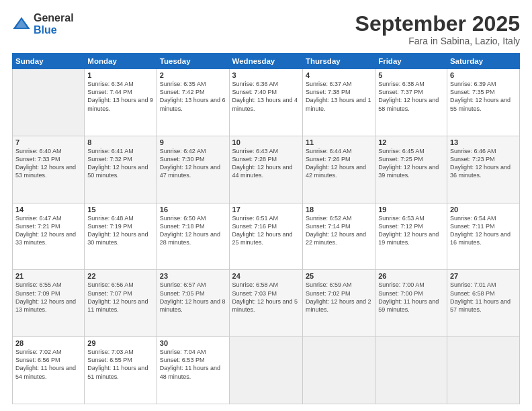 The image size is (532, 411). What do you see at coordinates (193, 304) in the screenshot?
I see `calendar-cell: 23Sunrise: 6:57 AMSunset: 7:05 PMDayligh…` at bounding box center [193, 304].